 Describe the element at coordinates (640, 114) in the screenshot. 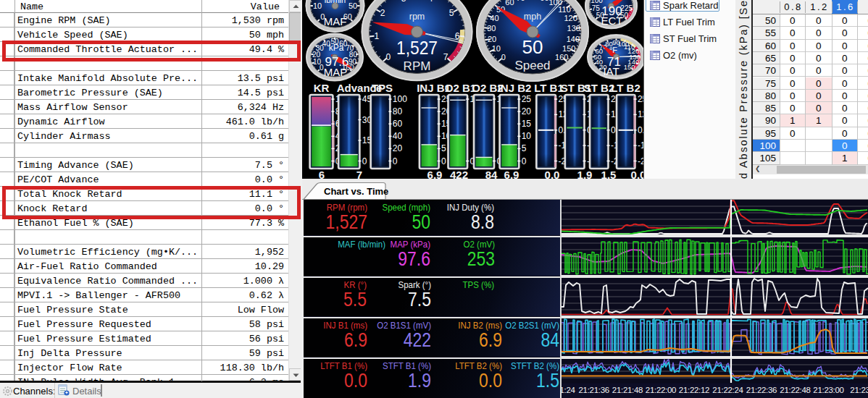

I see `svg-text: 12` at that location.